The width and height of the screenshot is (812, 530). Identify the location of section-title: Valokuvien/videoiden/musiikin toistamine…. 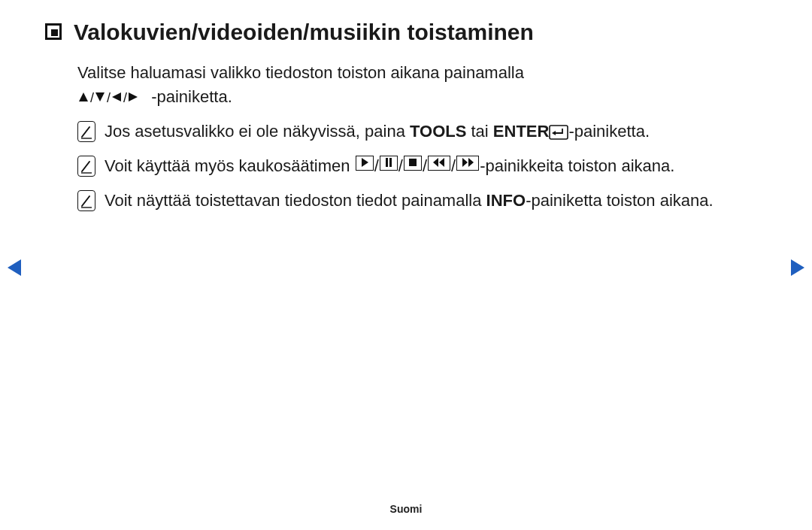
(304, 32).